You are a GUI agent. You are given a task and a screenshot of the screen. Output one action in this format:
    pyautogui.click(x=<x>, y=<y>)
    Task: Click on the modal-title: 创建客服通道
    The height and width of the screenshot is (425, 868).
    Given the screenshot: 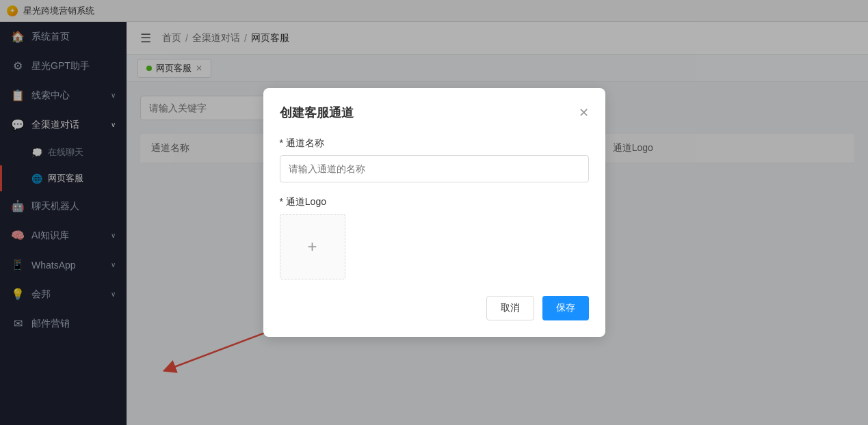 What is the action you would take?
    pyautogui.click(x=317, y=113)
    